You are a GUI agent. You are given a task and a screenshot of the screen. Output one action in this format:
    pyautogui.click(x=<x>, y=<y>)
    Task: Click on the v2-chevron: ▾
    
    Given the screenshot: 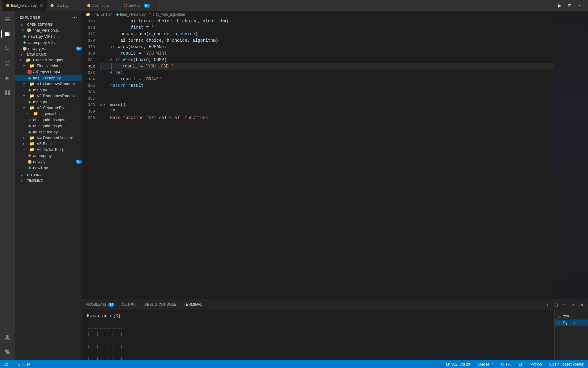 What is the action you would take?
    pyautogui.click(x=26, y=96)
    